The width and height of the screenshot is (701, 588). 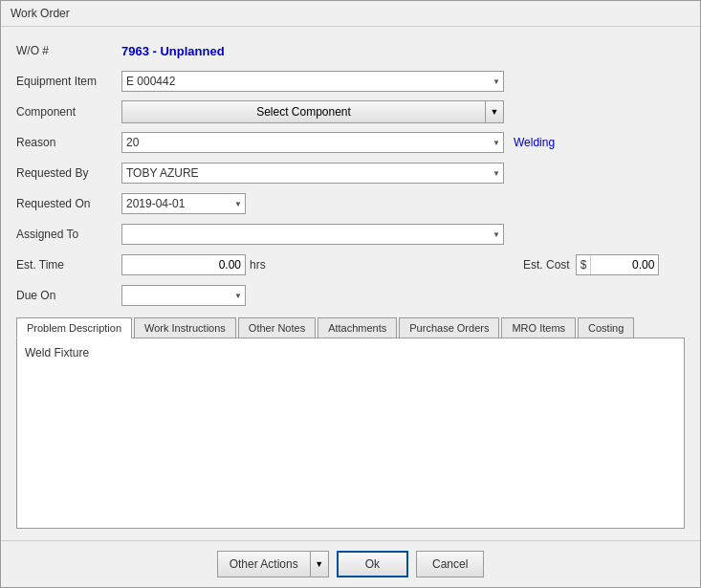 I want to click on reason-row: Reason 20 Welding, so click(x=350, y=142).